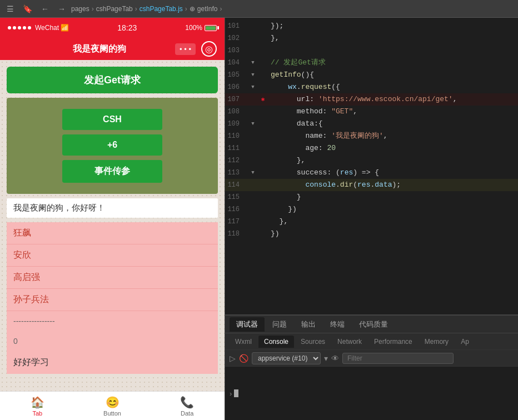 This screenshot has width=518, height=420. I want to click on battery-info: 100%, so click(201, 28).